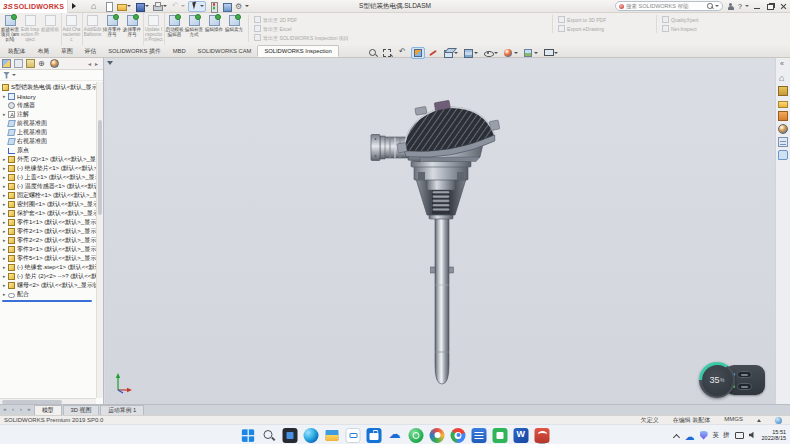 Image resolution: width=790 pixels, height=444 pixels. What do you see at coordinates (332, 436) in the screenshot?
I see `texplorer-icon` at bounding box center [332, 436].